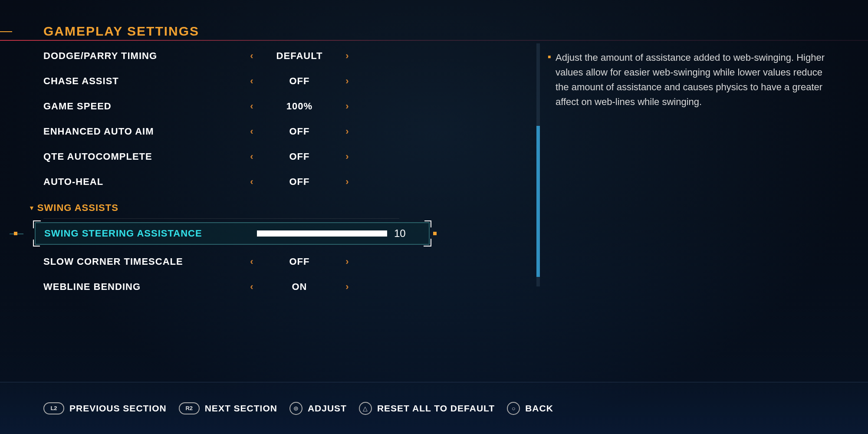  Describe the element at coordinates (427, 408) in the screenshot. I see `reset-button: △ RESET ALL TO DEFAULT` at that location.